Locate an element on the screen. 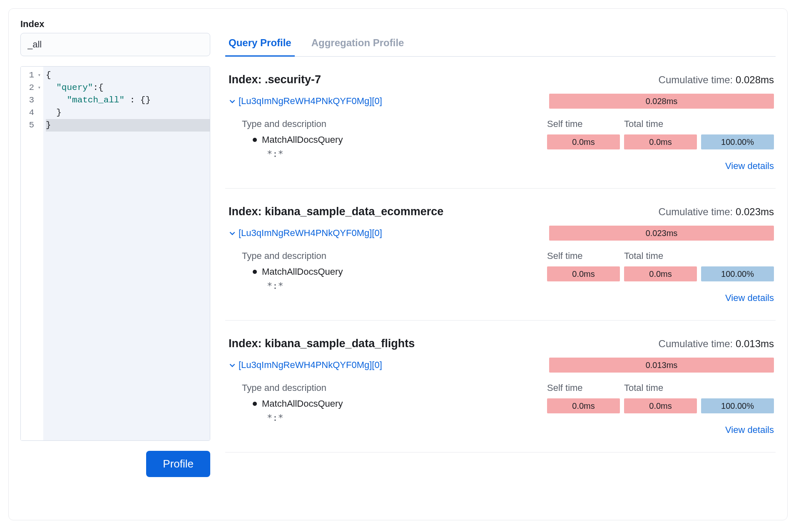 This screenshot has height=532, width=796. index-title: Index: kibana_sample_data_ecommerce is located at coordinates (336, 211).